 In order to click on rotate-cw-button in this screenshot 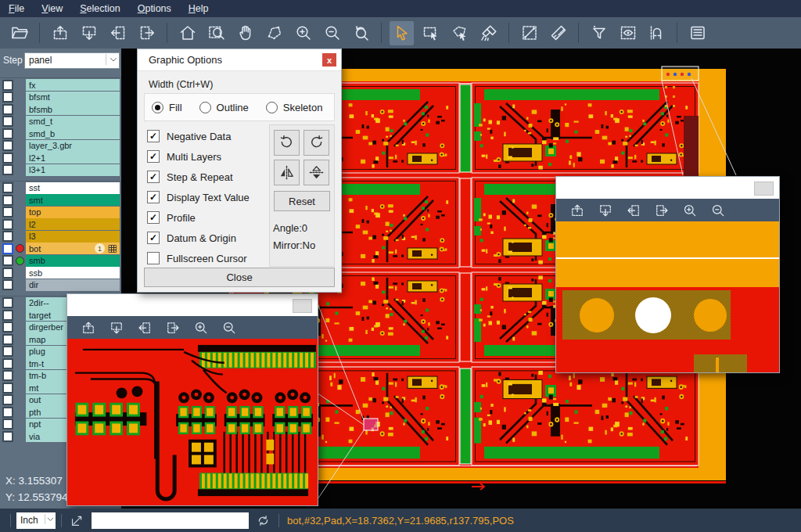, I will do `click(286, 142)`.